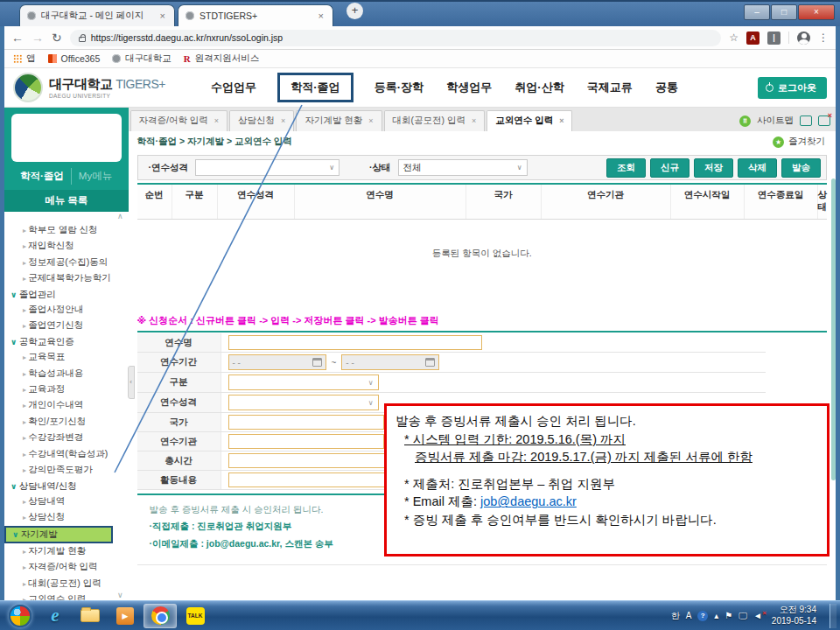 This screenshot has height=630, width=840. What do you see at coordinates (758, 168) in the screenshot?
I see `action-button: 삭제` at bounding box center [758, 168].